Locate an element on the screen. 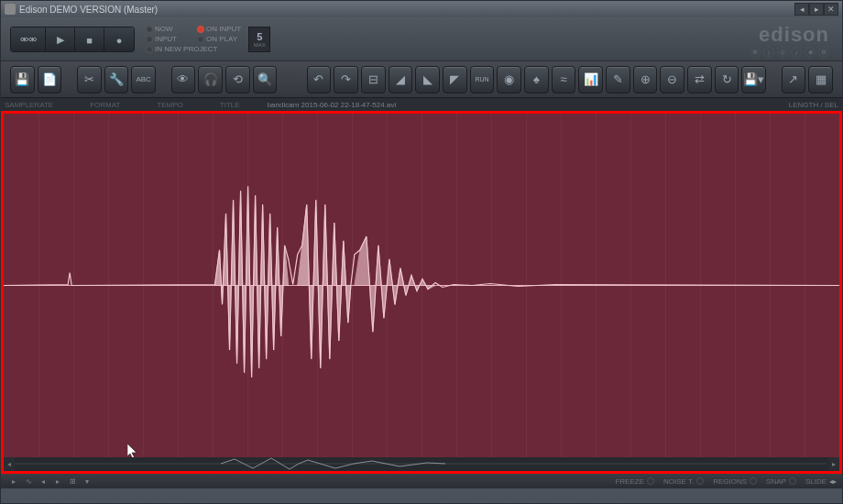 Image resolution: width=843 pixels, height=504 pixels. rec-newproject-dot is located at coordinates (149, 49).